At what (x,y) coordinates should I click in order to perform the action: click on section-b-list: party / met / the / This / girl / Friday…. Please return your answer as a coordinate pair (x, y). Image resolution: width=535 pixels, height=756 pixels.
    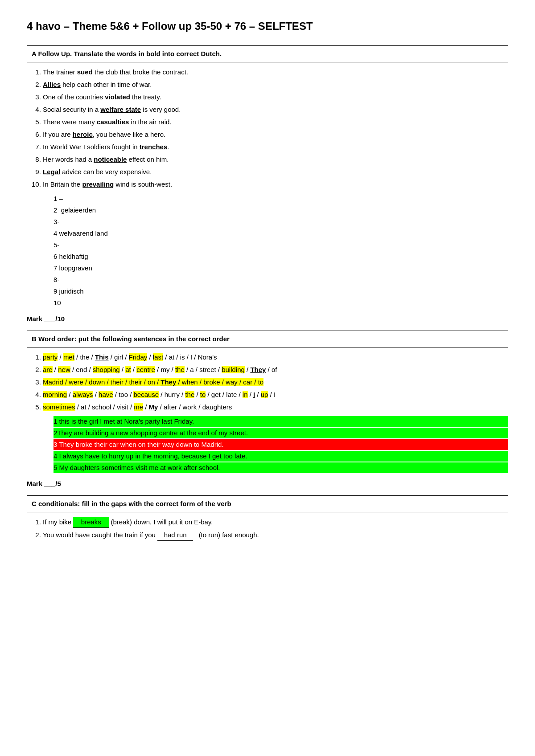
    Looking at the image, I should click on (276, 382).